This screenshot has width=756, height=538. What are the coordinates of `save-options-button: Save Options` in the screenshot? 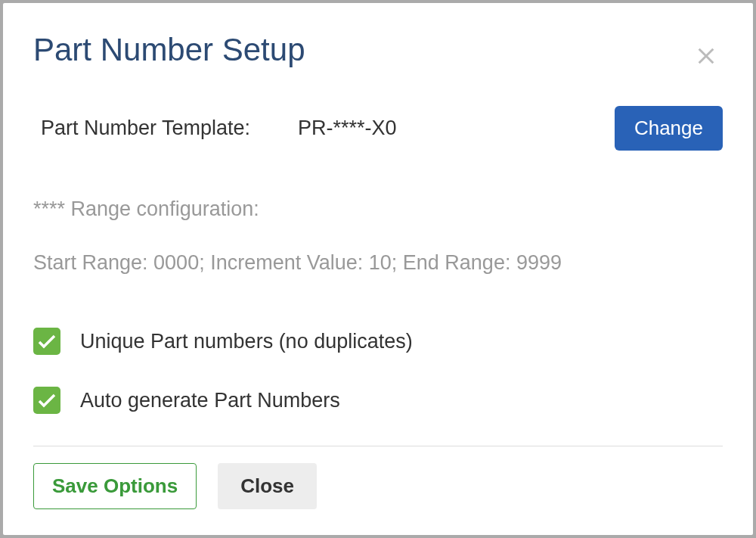 It's located at (115, 486).